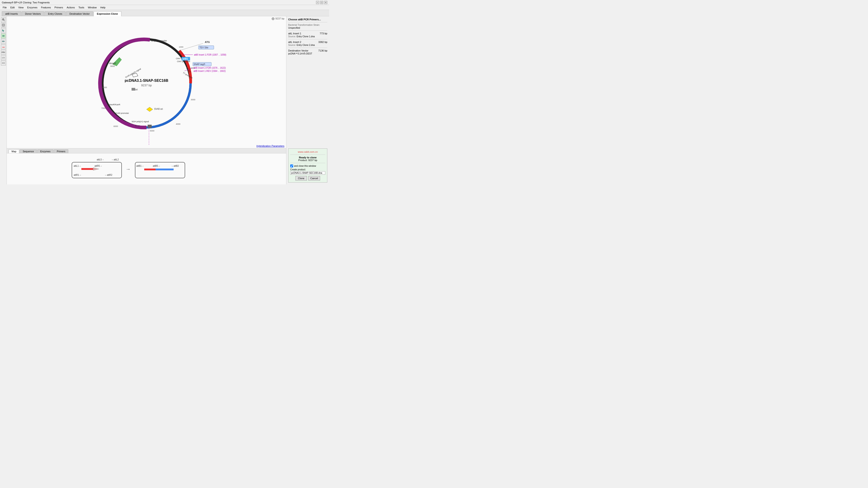 Image resolution: width=868 pixels, height=488 pixels. What do you see at coordinates (59, 7) in the screenshot?
I see `menu-primers: Primers` at bounding box center [59, 7].